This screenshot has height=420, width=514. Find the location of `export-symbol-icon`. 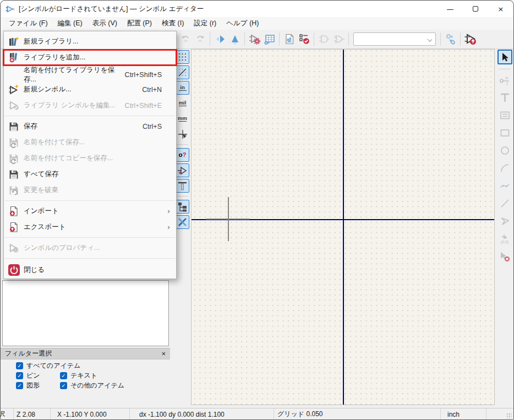

export-symbol-icon is located at coordinates (470, 40).